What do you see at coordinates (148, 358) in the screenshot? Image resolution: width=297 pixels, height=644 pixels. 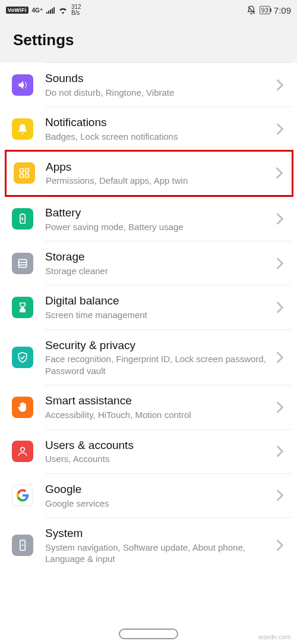 I see `settings-item-security: Security & privacy Face recognition, Fin…` at bounding box center [148, 358].